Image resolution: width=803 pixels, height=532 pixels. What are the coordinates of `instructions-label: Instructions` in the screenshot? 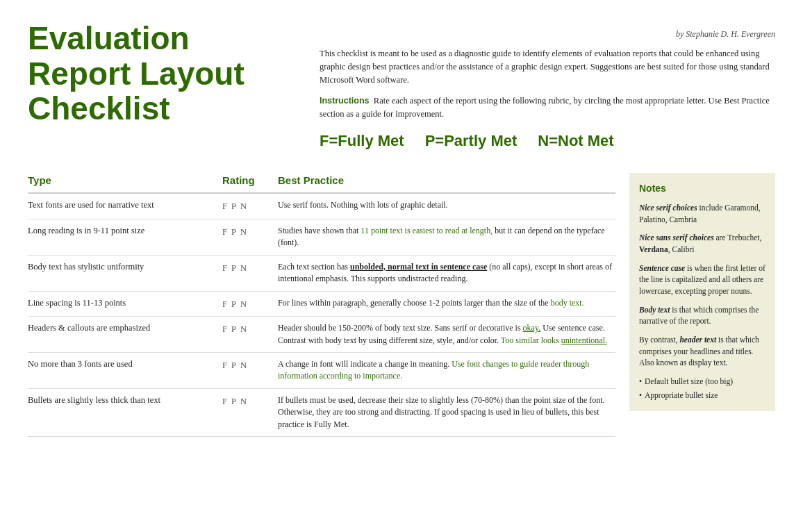 It's located at (345, 101).